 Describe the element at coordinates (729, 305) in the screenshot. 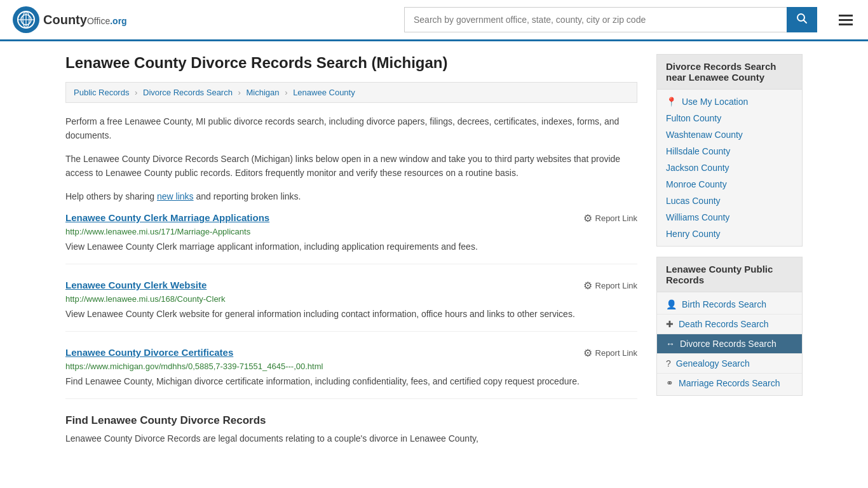

I see `pub-record-birth: 👤 Birth Records Search` at that location.